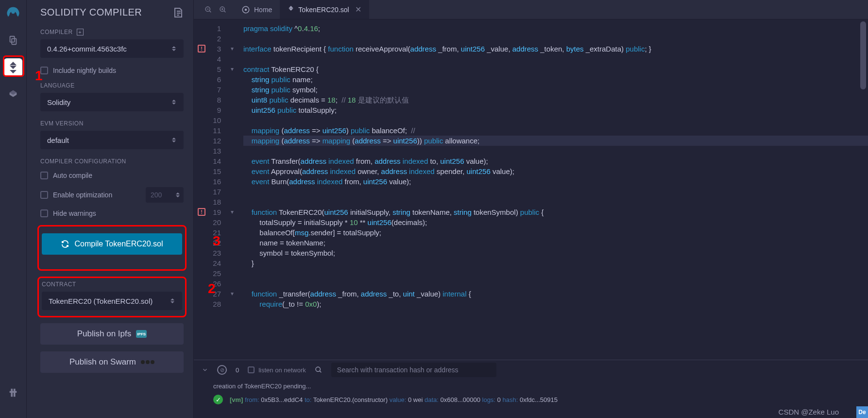  I want to click on language-select: Solidity, so click(112, 102).